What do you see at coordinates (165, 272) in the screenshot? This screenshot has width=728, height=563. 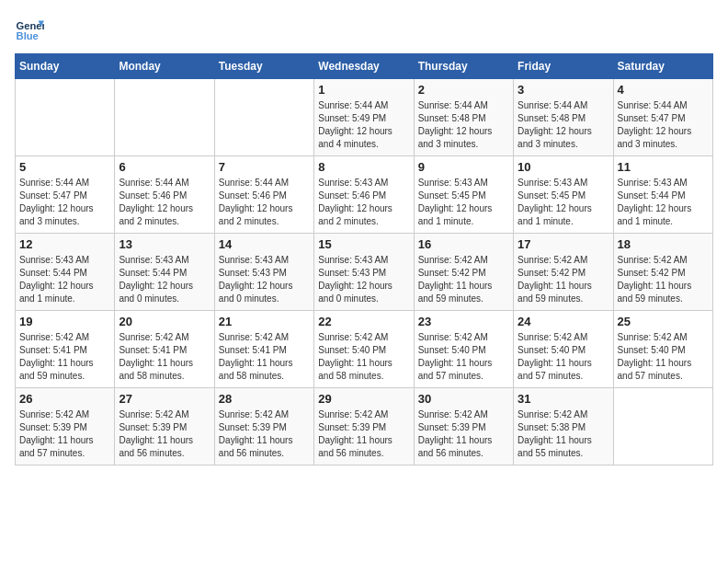 I see `calendar-cell: 13Sunrise: 5:43 AMSunset: 5:44 PMDayligh…` at bounding box center [165, 272].